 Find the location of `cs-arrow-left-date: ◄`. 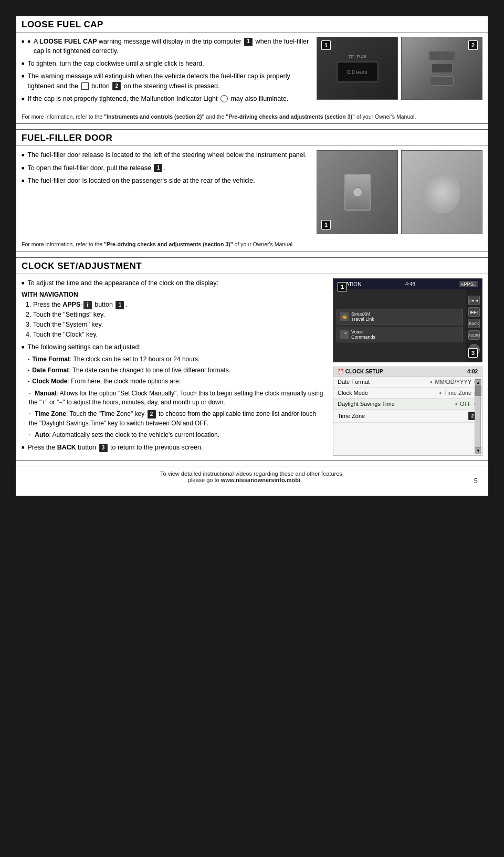

cs-arrow-left-date: ◄ is located at coordinates (430, 382).